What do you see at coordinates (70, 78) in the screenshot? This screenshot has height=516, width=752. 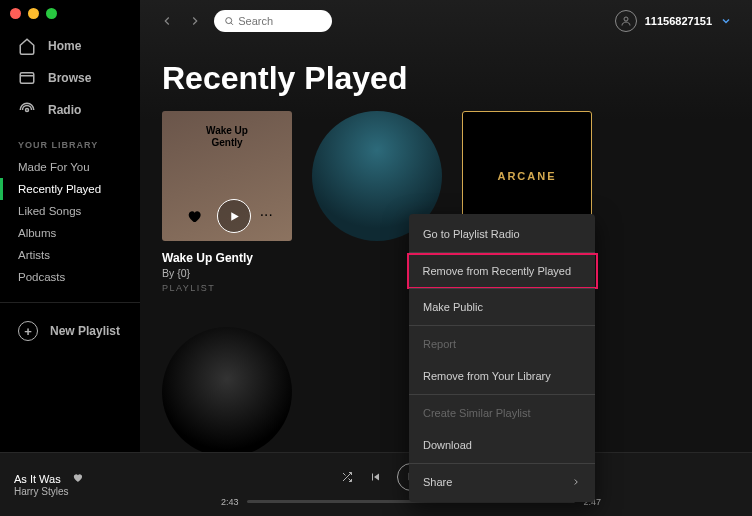 I see `nav-browse: Browse` at bounding box center [70, 78].